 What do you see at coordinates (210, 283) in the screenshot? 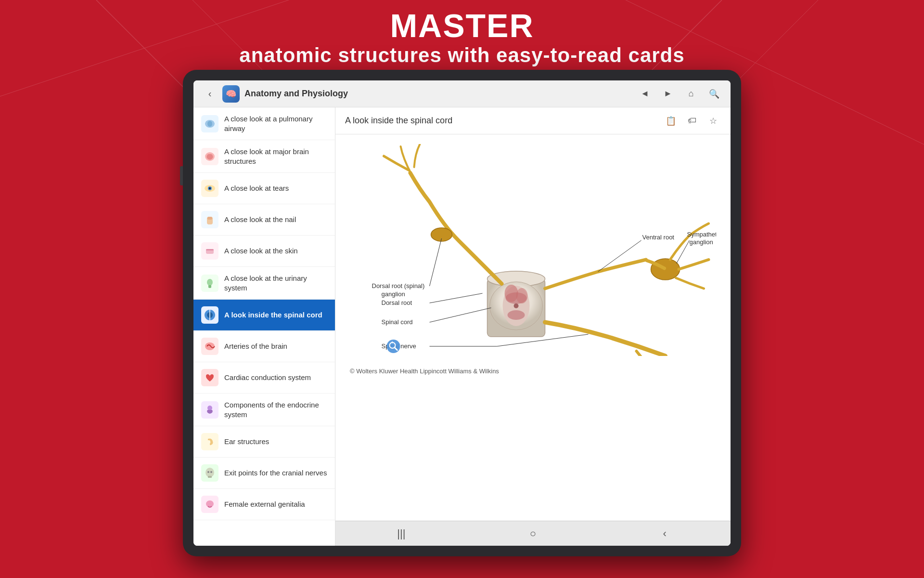
I see `sidebar-icon-urinary` at bounding box center [210, 283].